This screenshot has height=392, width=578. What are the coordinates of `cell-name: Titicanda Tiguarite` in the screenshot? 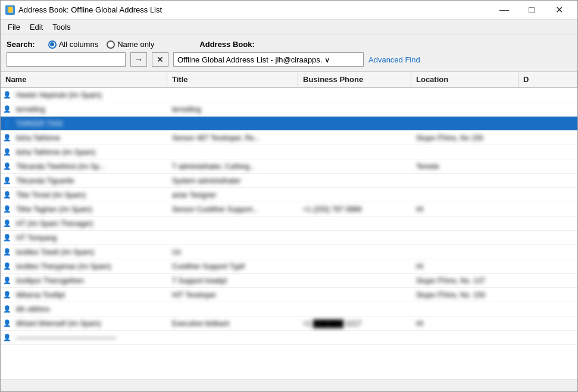 It's located at (89, 181).